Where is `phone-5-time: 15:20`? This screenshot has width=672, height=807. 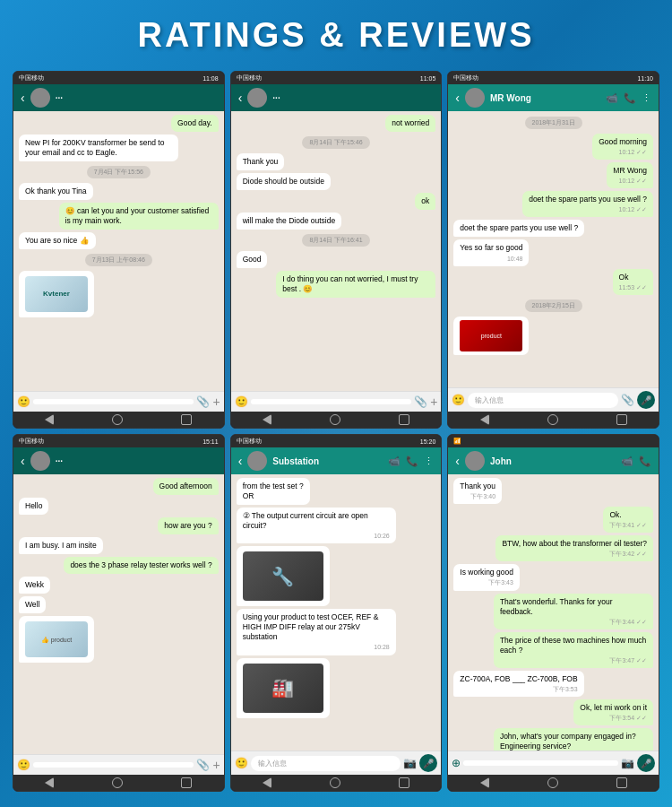
phone-5-time: 15:20 is located at coordinates (428, 441).